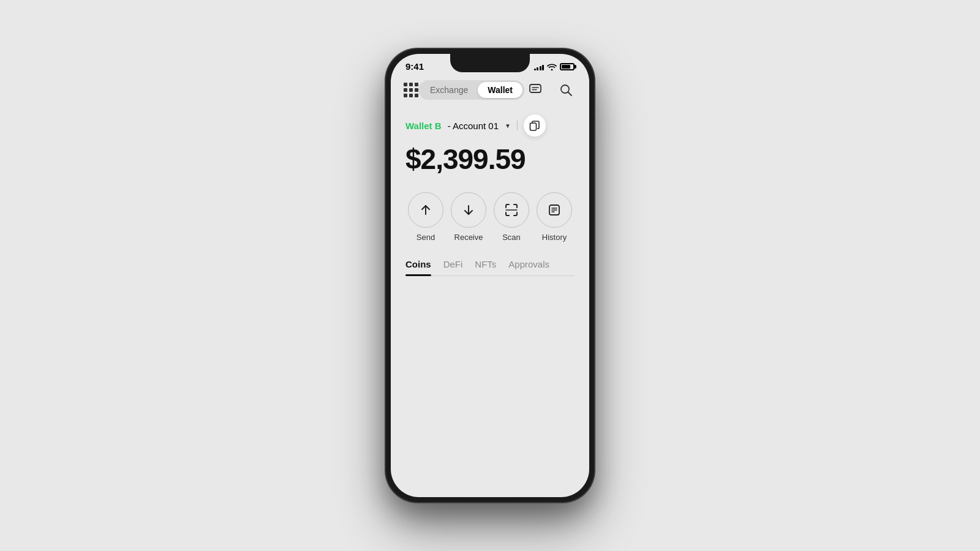 Image resolution: width=980 pixels, height=551 pixels. What do you see at coordinates (418, 267) in the screenshot?
I see `tab-coins: Coins` at bounding box center [418, 267].